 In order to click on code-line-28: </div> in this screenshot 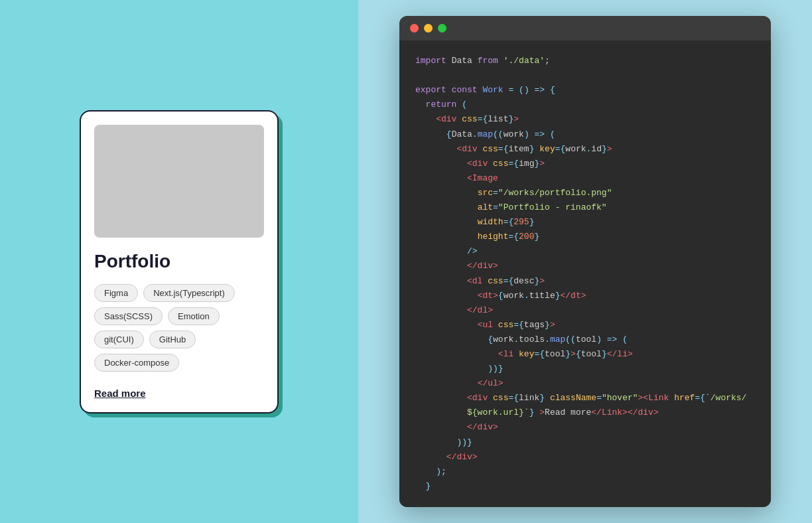, I will do `click(585, 457)`.